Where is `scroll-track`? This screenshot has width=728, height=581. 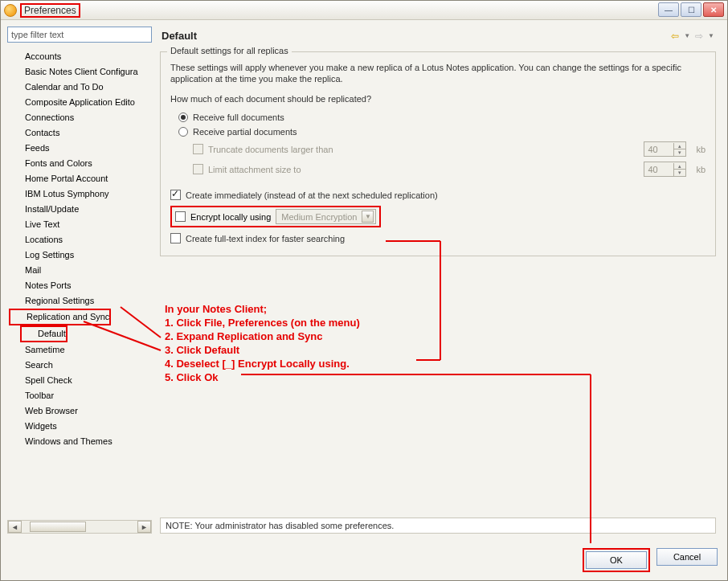 scroll-track is located at coordinates (80, 527).